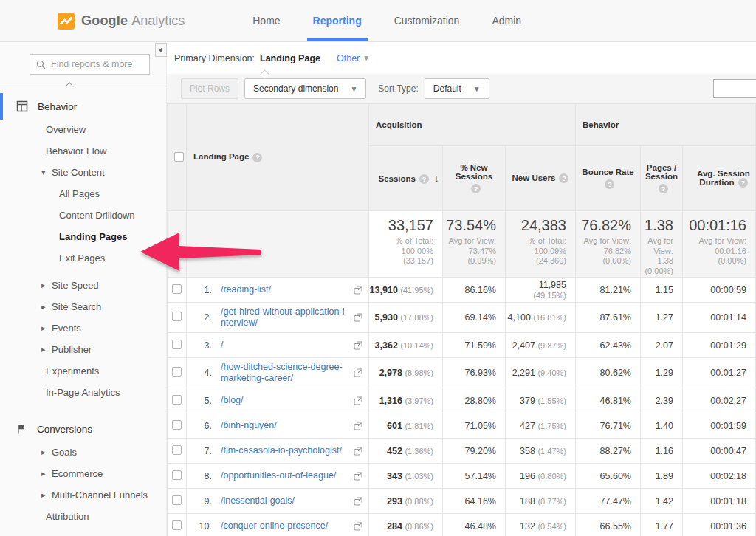 The height and width of the screenshot is (536, 756). I want to click on sidebar-item-label: Exit Pages, so click(82, 258).